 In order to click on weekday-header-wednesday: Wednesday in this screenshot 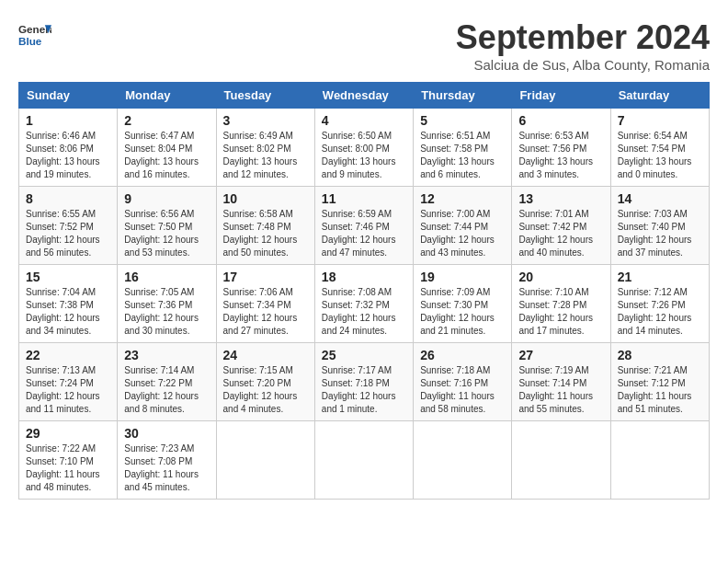, I will do `click(364, 96)`.